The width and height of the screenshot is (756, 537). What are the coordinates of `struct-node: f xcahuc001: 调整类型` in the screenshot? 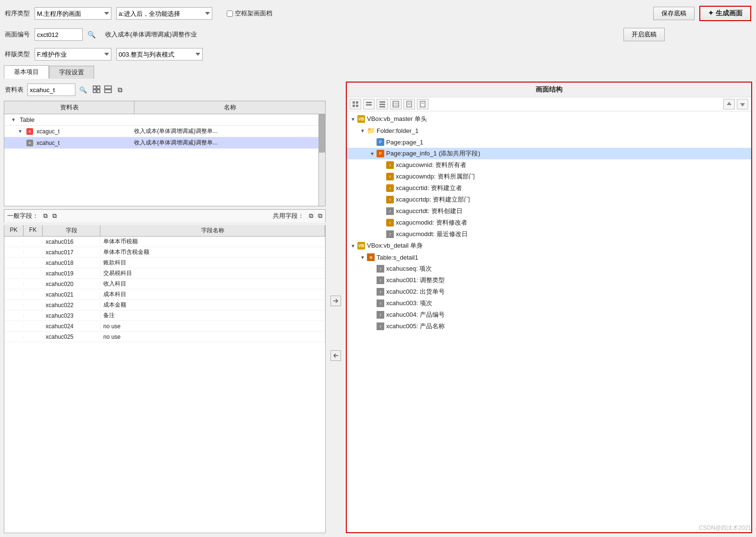 It's located at (549, 280).